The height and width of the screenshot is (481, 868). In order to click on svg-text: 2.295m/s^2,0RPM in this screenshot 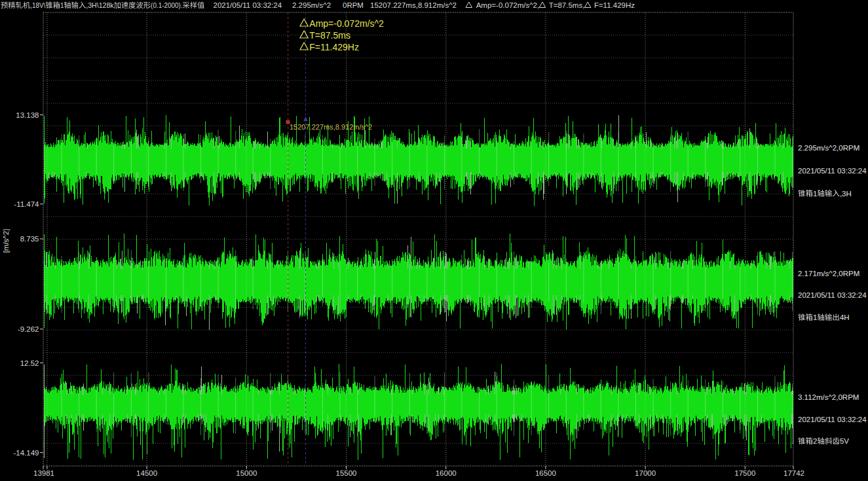, I will do `click(829, 148)`.